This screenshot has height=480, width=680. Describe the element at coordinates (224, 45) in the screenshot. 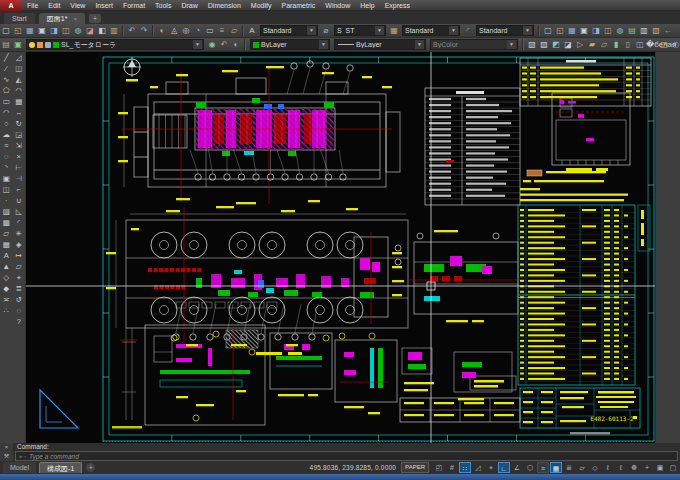

I see `layer-previous-icon: ↶` at that location.